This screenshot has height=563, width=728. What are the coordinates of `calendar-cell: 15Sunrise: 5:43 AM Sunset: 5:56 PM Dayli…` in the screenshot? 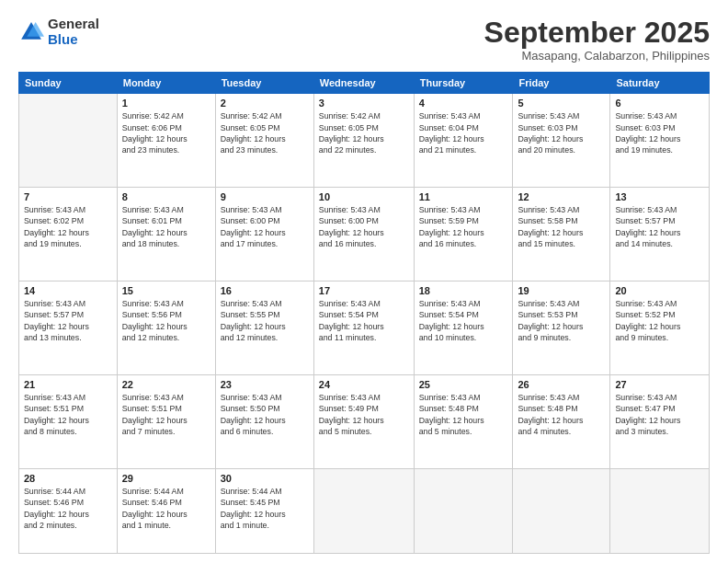 It's located at (165, 328).